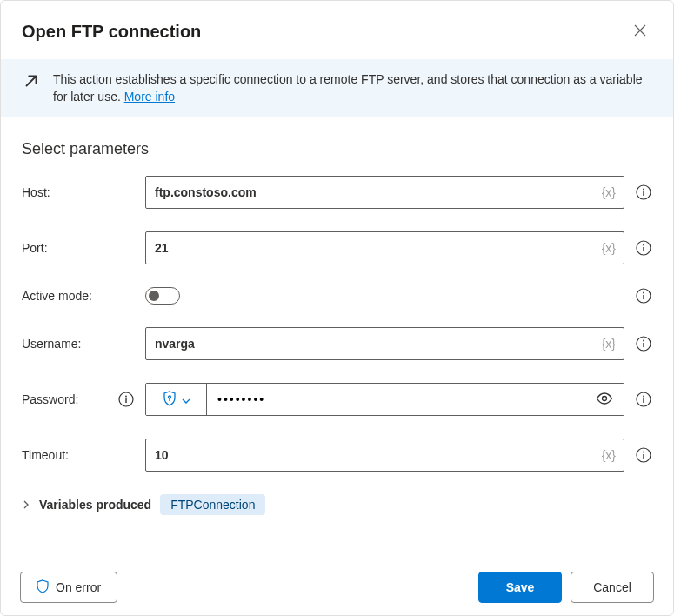  Describe the element at coordinates (604, 400) in the screenshot. I see `eye-icon` at that location.